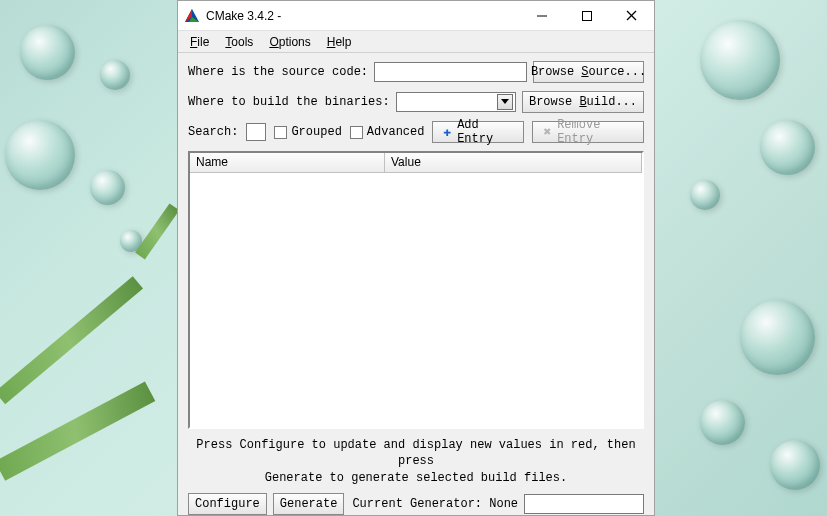 The height and width of the screenshot is (516, 827). What do you see at coordinates (416, 478) in the screenshot?
I see `hint-line: Generate to generate selected build file…` at bounding box center [416, 478].